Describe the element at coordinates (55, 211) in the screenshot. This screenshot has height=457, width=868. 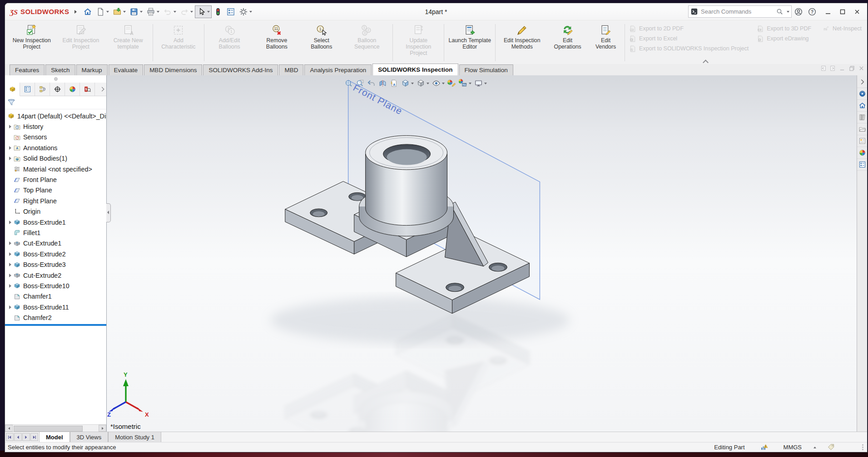
I see `tree-item-origin: Origin` at that location.